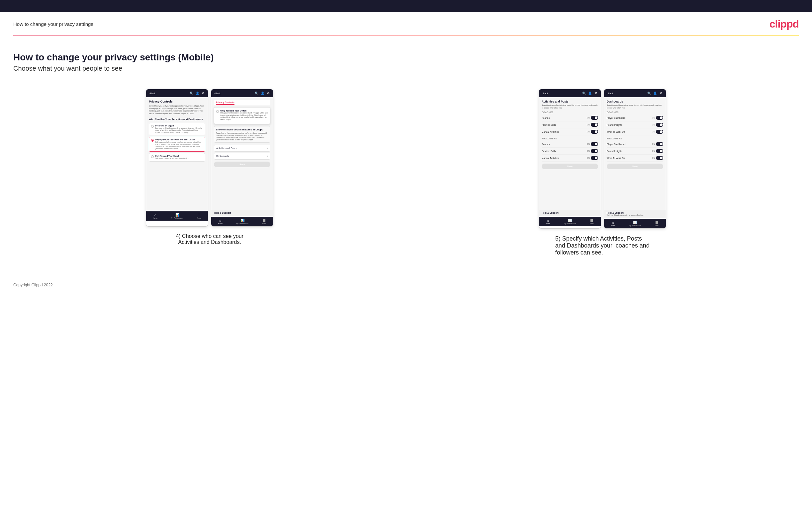 This screenshot has width=812, height=507. Describe the element at coordinates (660, 125) in the screenshot. I see `dash-coaches-insights-switch` at that location.